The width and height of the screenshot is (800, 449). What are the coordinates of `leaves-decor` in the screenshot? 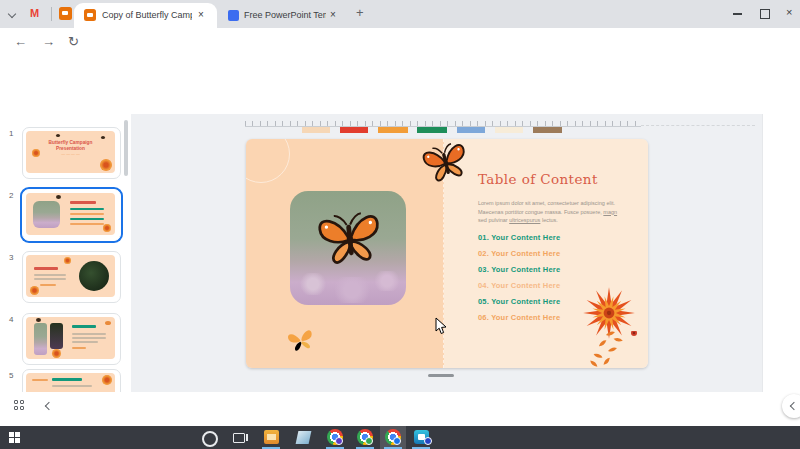 It's located at (615, 350).